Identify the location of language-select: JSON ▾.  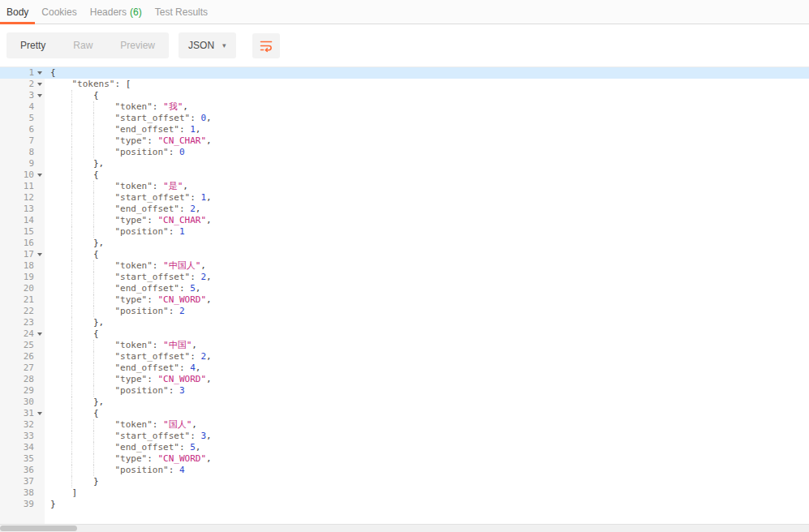
(208, 45).